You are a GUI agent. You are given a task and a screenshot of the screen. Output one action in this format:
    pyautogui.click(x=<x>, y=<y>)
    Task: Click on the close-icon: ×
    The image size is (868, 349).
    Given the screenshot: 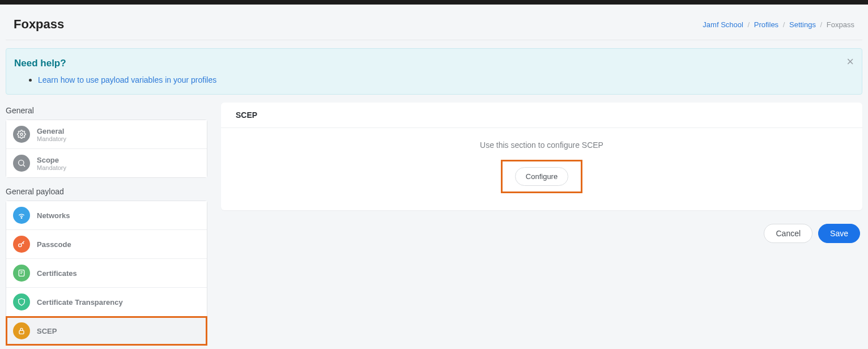 What is the action you would take?
    pyautogui.click(x=850, y=62)
    